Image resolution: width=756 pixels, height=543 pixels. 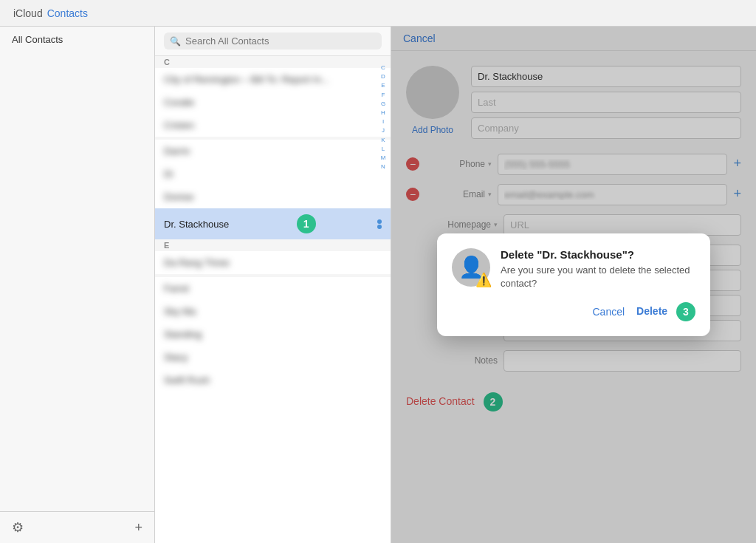 What do you see at coordinates (273, 224) in the screenshot?
I see `list-item-dr-stackhouse: Dr. Stackhouse 1` at bounding box center [273, 224].